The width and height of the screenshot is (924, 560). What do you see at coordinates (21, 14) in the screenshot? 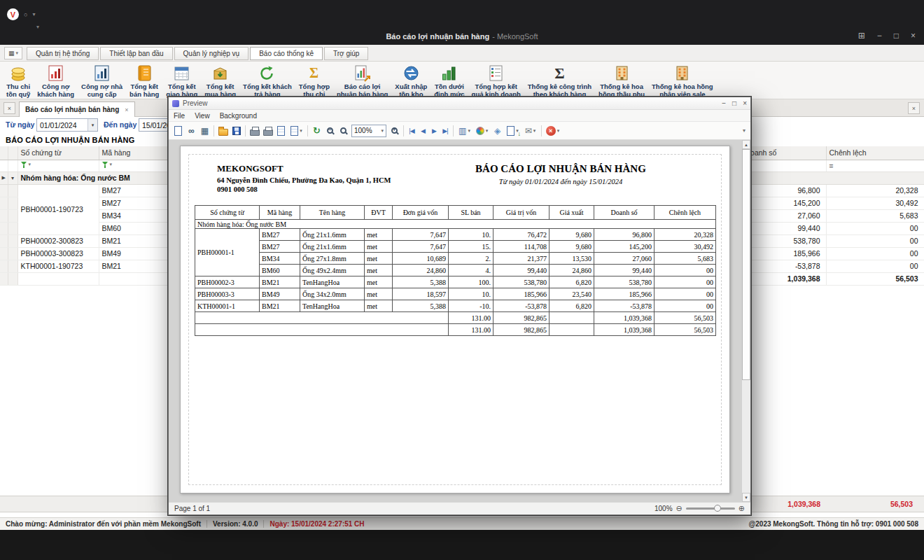
I see `quick-access-toolbar: V ○ ▾` at bounding box center [21, 14].